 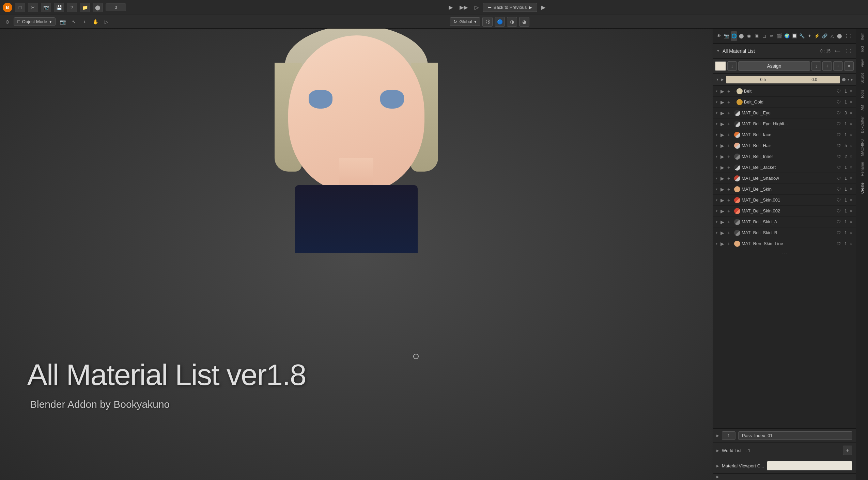 I want to click on play-btn-4: ▶, so click(x=543, y=7).